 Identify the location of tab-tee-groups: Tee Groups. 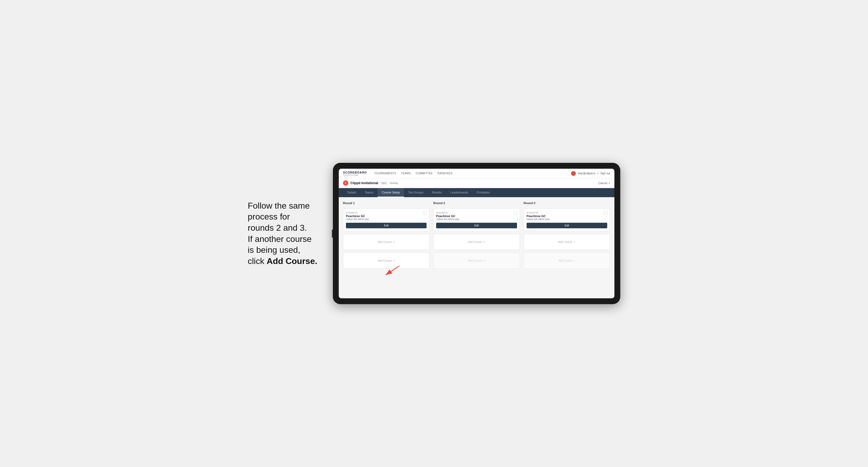
(416, 193).